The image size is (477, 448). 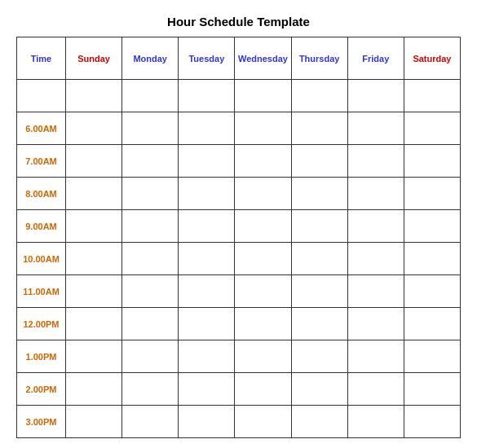 I want to click on time-cell: 9.00AM, so click(x=42, y=226).